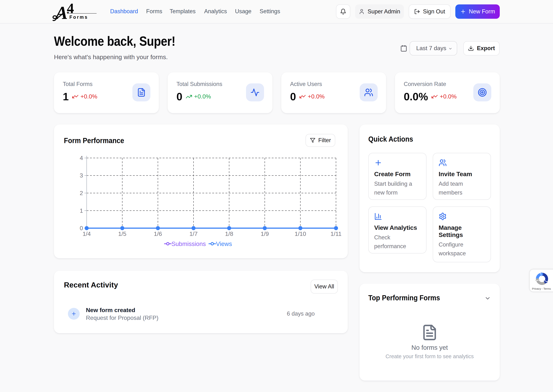 The height and width of the screenshot is (392, 553). What do you see at coordinates (122, 234) in the screenshot?
I see `svg-text: 1/5` at bounding box center [122, 234].